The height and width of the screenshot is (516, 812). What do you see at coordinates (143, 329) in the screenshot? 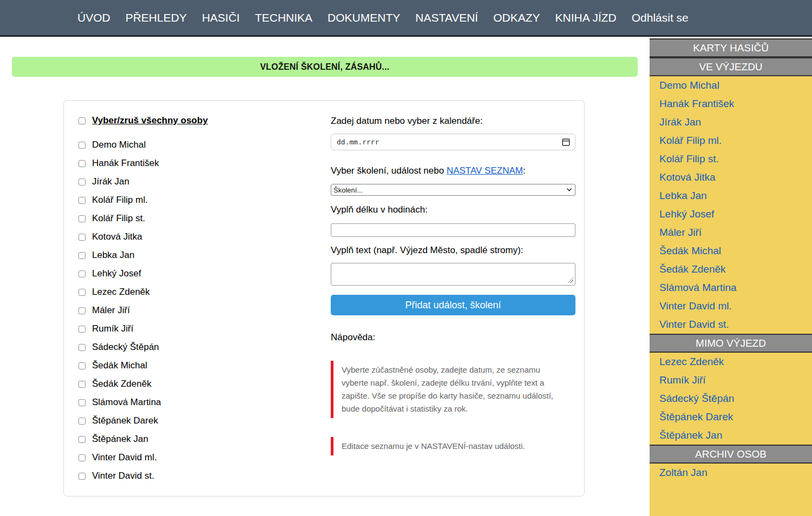
I see `person-row-rumik-jiri: Rumík Jiří` at bounding box center [143, 329].